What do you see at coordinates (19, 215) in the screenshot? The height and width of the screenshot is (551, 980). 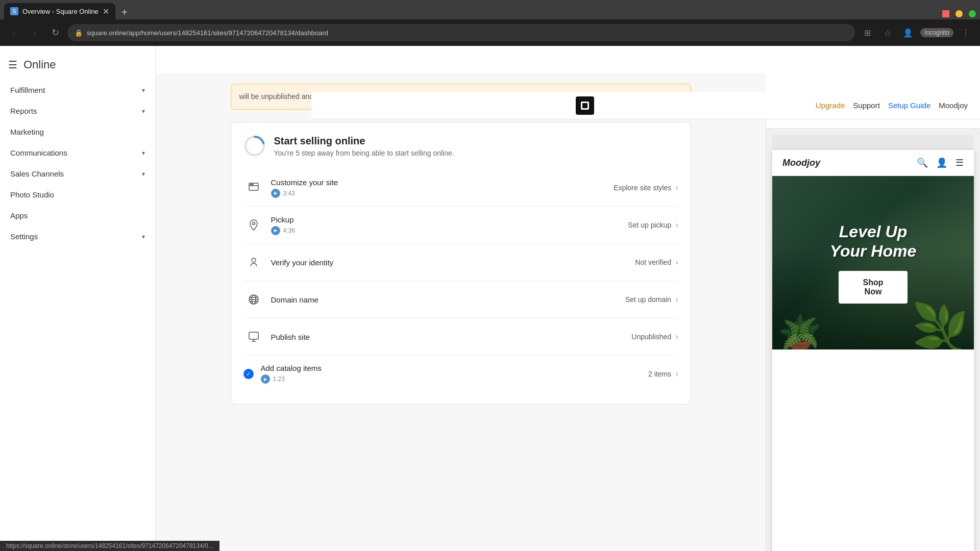 I see `sidebar-apps-label: Apps` at bounding box center [19, 215].